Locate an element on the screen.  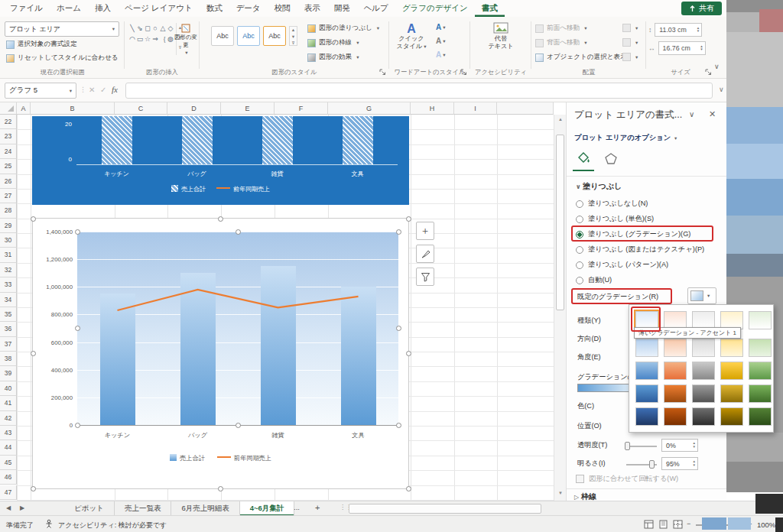
column-header: A is located at coordinates (24, 109).